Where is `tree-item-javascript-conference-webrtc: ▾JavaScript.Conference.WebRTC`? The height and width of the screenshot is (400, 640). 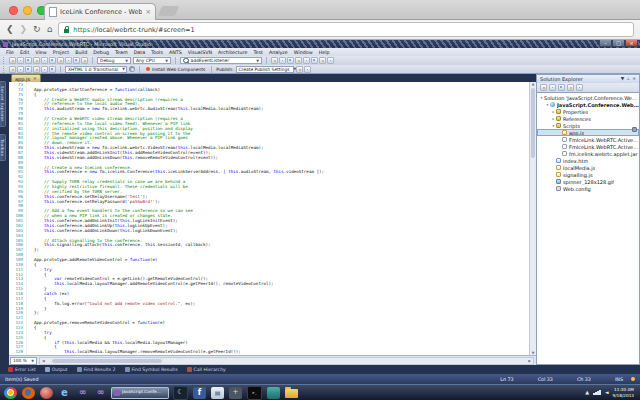
tree-item-javascript-conference-webrtc: ▾JavaScript.Conference.WebRTC is located at coordinates (588, 104).